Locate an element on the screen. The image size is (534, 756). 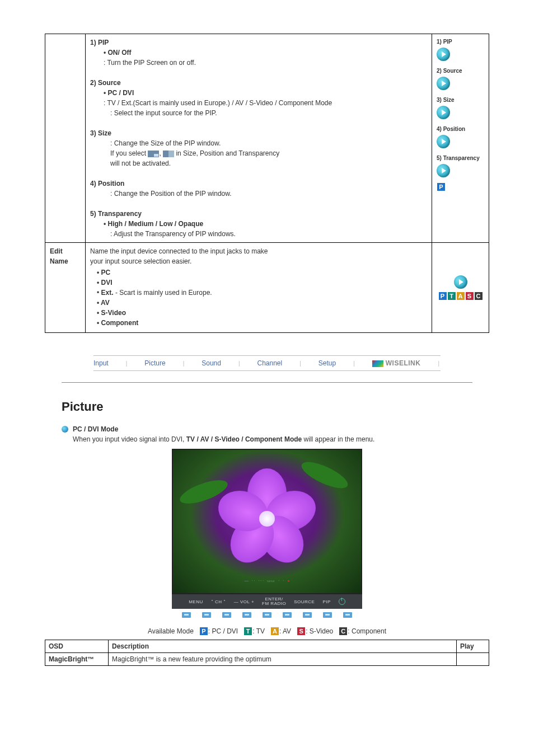
size-desc1: : Change the Size of the PIP window. is located at coordinates (259, 143).